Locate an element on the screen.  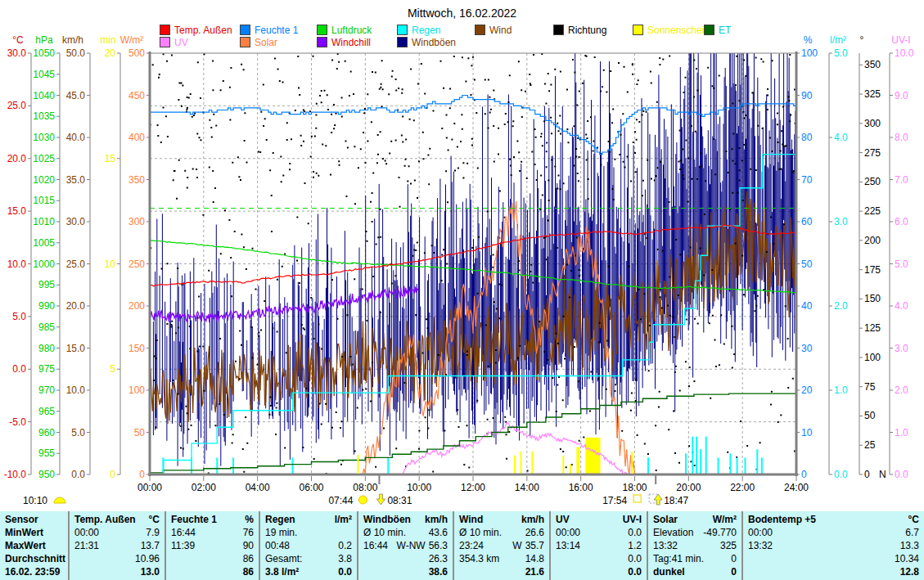
axis-tick-label-wind: 5.0 is located at coordinates (79, 433).